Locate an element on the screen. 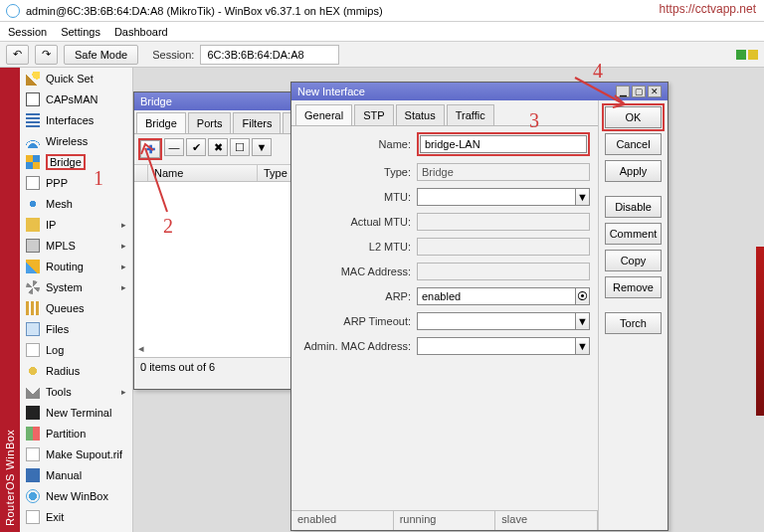 The image size is (764, 532). ok-button: OK is located at coordinates (633, 117).